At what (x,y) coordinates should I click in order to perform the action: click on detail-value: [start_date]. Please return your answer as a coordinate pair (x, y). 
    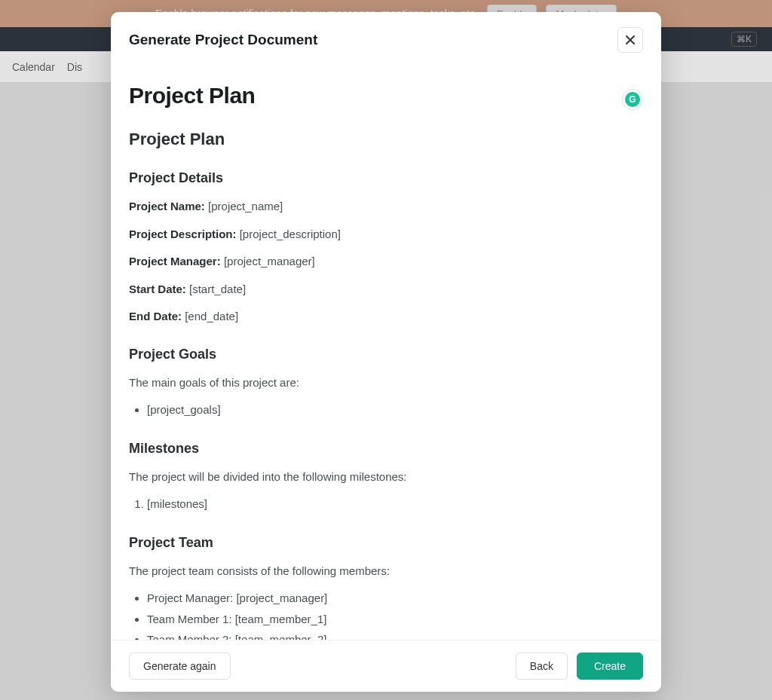
    Looking at the image, I should click on (217, 289).